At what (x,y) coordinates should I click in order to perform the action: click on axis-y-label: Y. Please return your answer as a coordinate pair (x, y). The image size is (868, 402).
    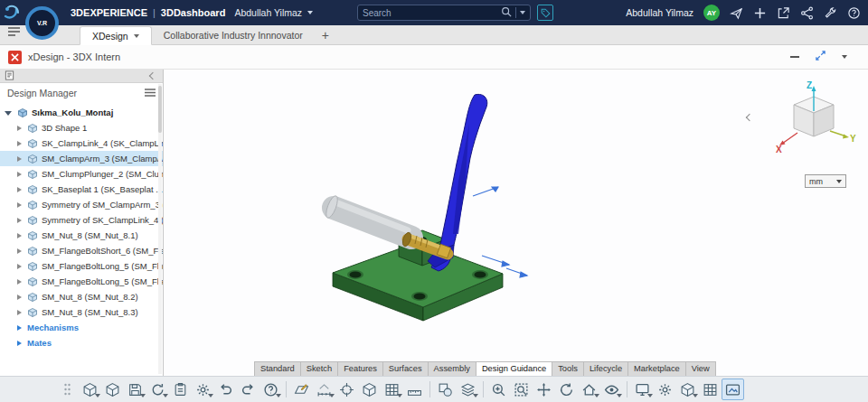
    Looking at the image, I should click on (854, 139).